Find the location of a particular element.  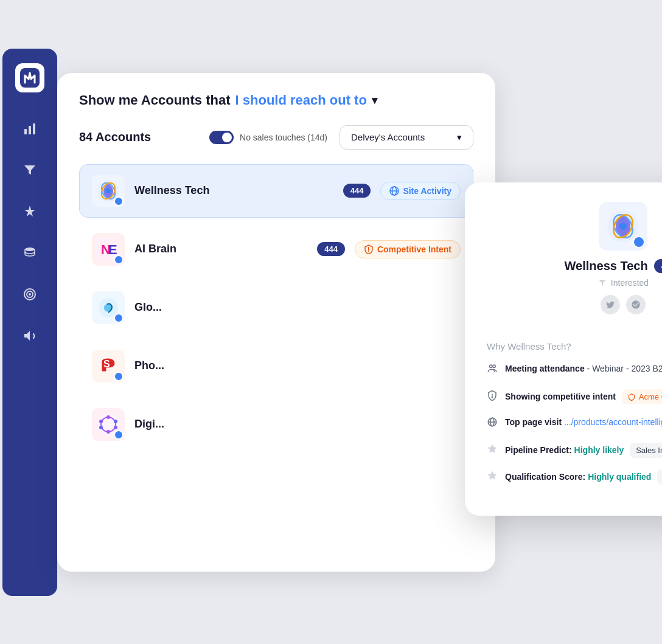

target-icon is located at coordinates (30, 294).